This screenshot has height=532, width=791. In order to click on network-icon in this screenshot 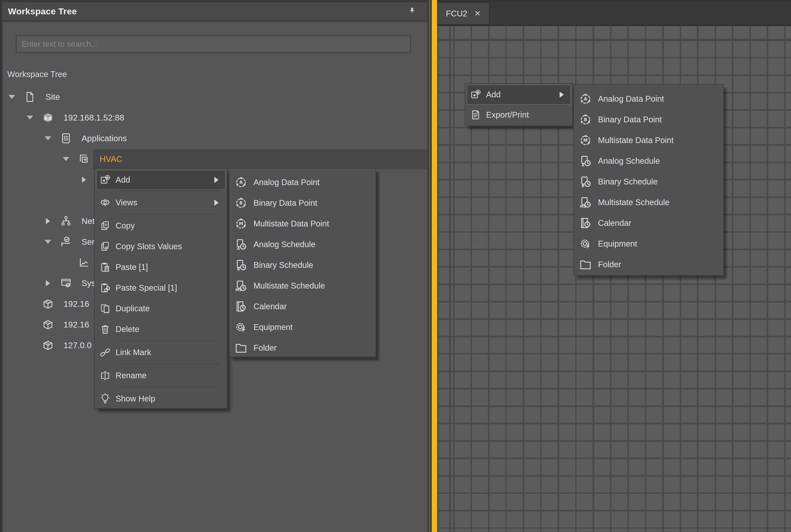, I will do `click(66, 221)`.